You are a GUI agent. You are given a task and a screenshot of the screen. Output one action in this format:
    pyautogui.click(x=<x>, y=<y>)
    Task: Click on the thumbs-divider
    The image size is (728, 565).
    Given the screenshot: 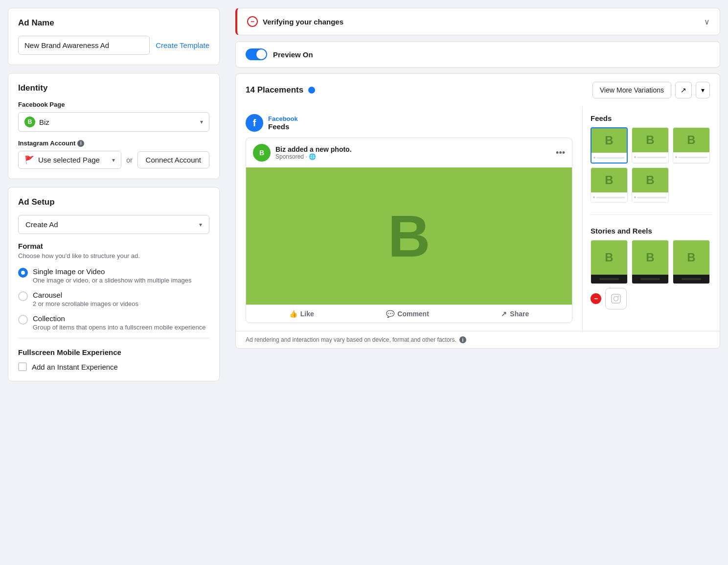 What is the action you would take?
    pyautogui.click(x=651, y=214)
    